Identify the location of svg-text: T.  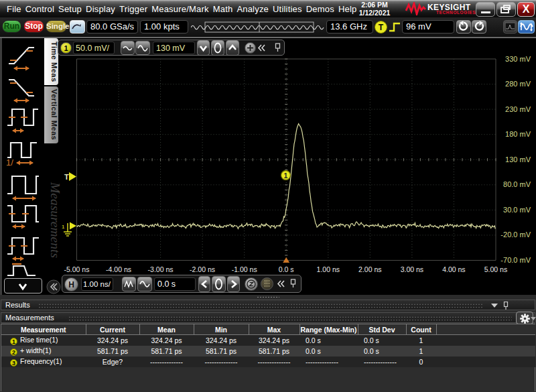
(67, 177).